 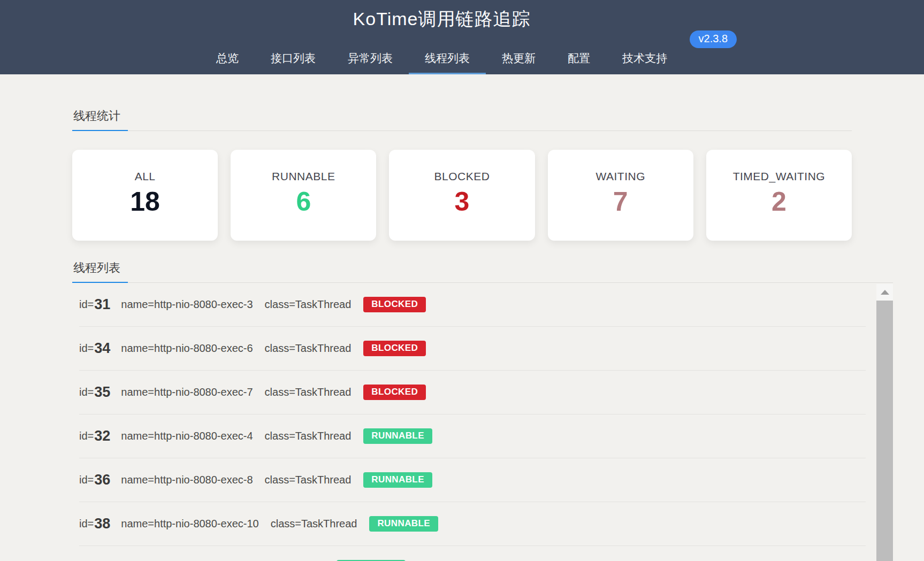 What do you see at coordinates (145, 195) in the screenshot?
I see `stat-card-all: ALL 18` at bounding box center [145, 195].